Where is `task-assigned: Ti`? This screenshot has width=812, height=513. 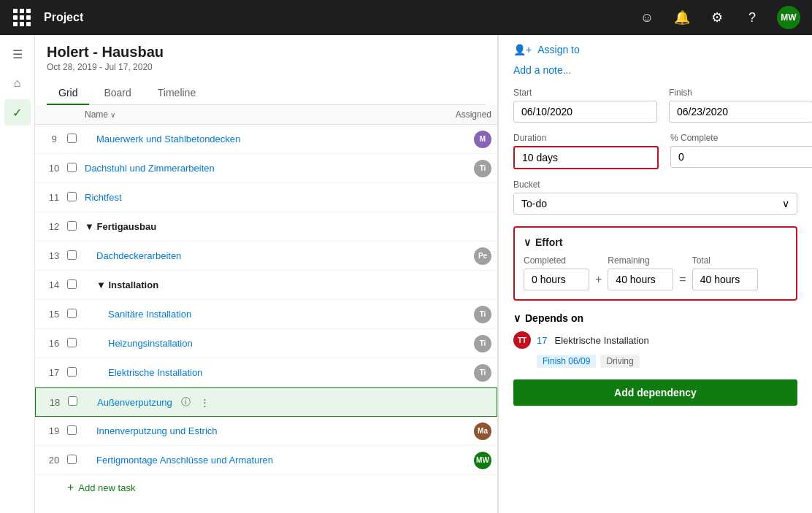 task-assigned: Ti is located at coordinates (462, 373).